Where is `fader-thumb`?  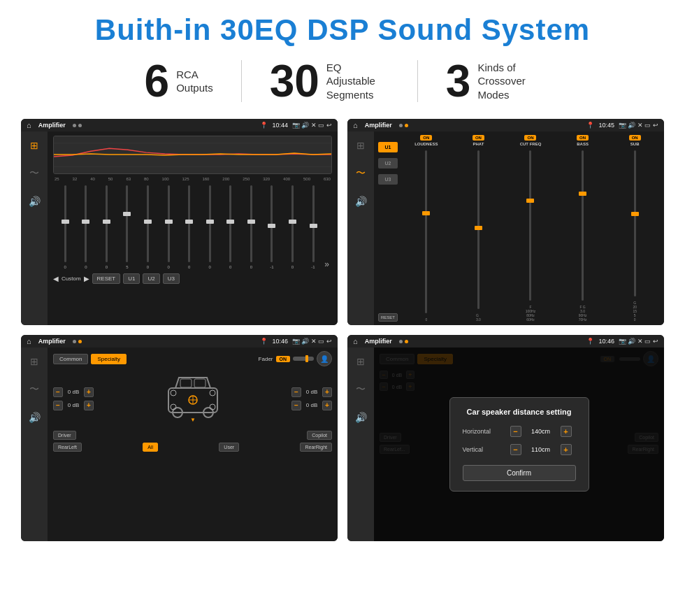
fader-thumb is located at coordinates (307, 359).